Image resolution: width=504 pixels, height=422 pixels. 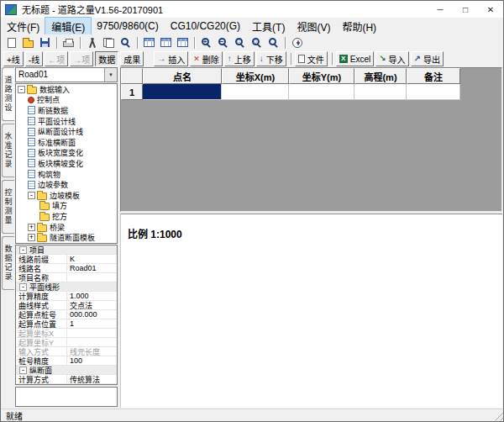 I want to click on remove-line-button: -线, so click(x=34, y=59).